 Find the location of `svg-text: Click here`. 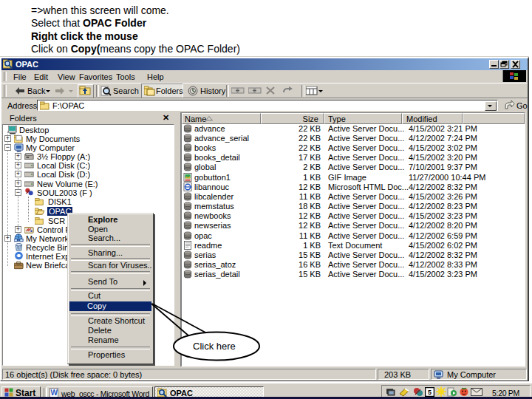

svg-text: Click here is located at coordinates (214, 346).